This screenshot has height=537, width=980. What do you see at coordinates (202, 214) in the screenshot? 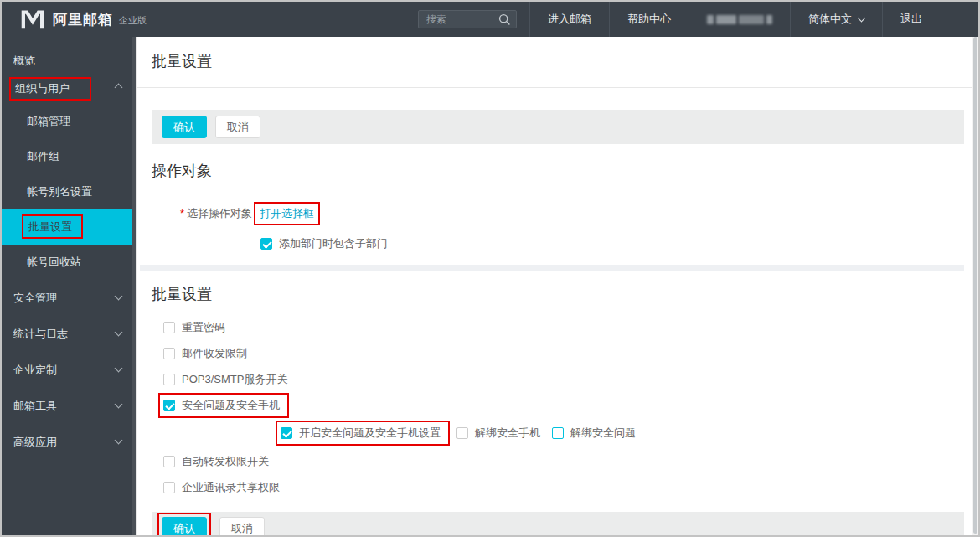
I see `select-target-label: *选择操作对象` at bounding box center [202, 214].